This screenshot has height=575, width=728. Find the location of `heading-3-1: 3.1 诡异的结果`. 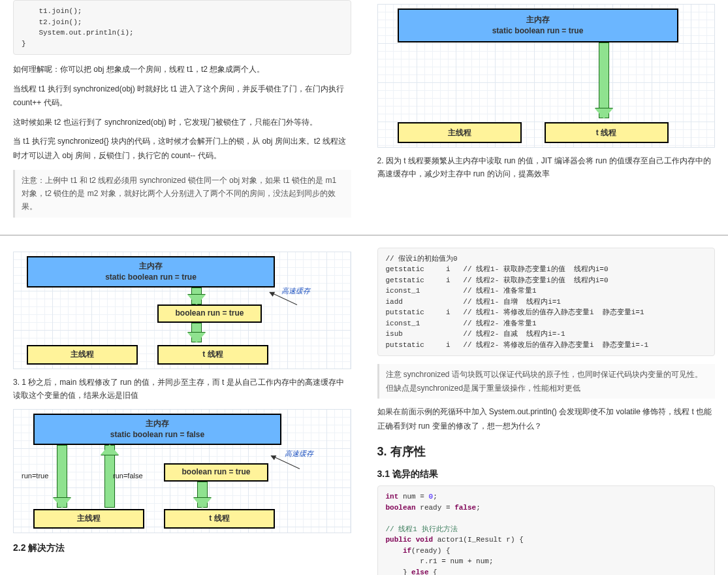

heading-3-1: 3.1 诡异的结果 is located at coordinates (546, 474).